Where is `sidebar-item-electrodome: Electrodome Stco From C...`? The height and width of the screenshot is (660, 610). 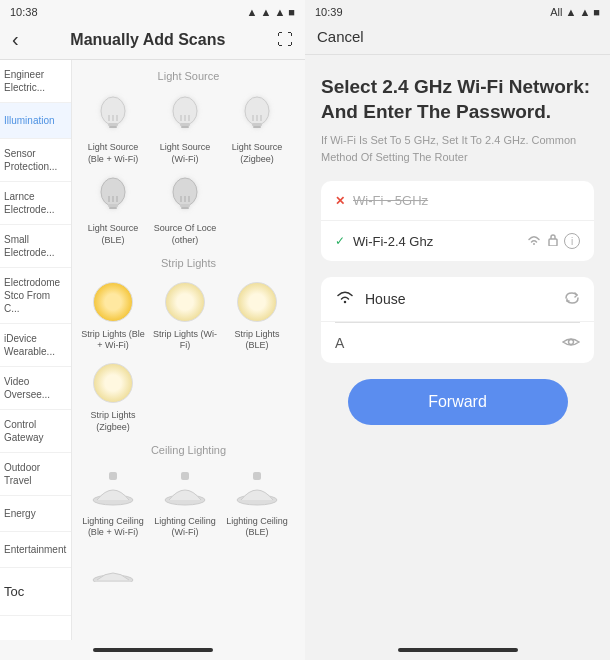
sidebar-item-electrodome: Electrodome Stco From C... is located at coordinates (36, 296).